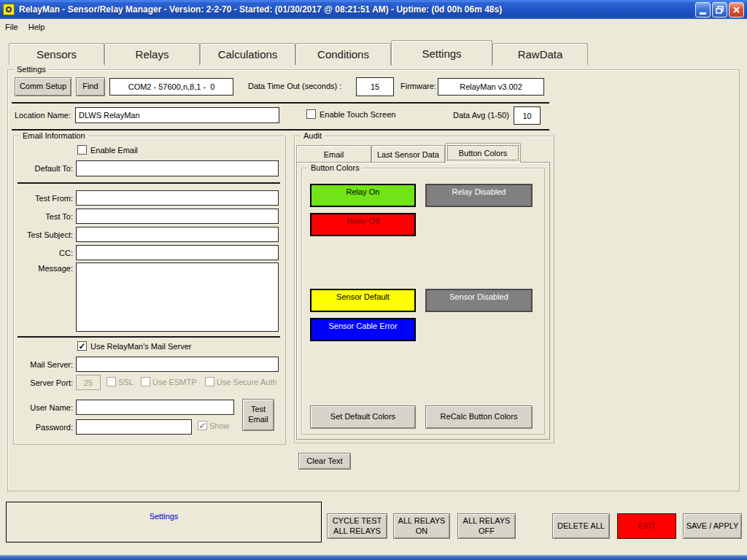 The image size is (747, 560). What do you see at coordinates (111, 382) in the screenshot?
I see `ssl-checkbox: ✓` at bounding box center [111, 382].